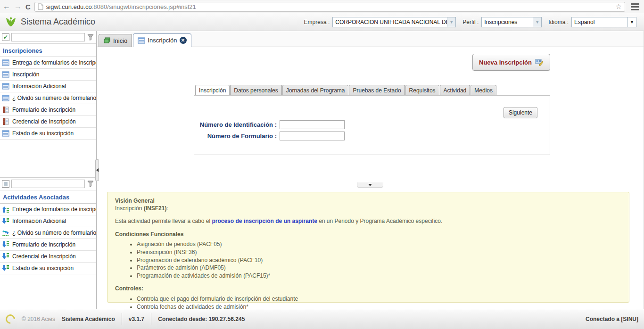  Describe the element at coordinates (48, 104) in the screenshot. I see `sidebar-menu-panel: ✓ Inscripciones Entrega de formularios d…` at that location.